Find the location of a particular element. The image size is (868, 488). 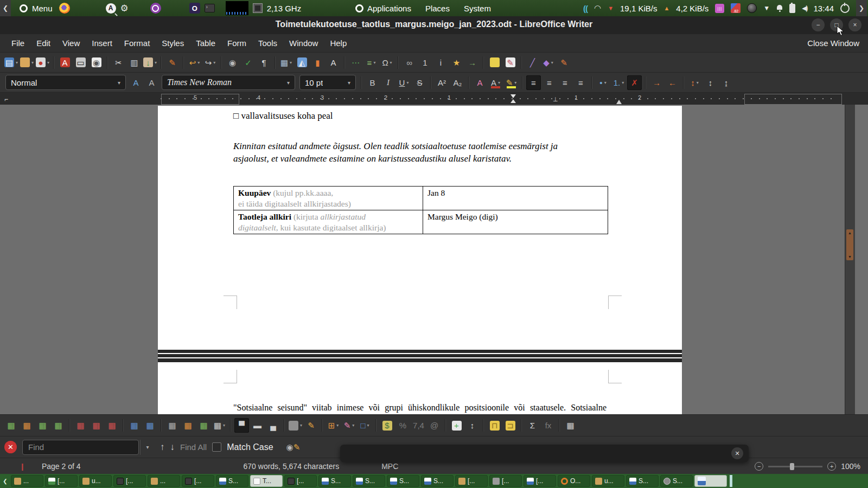

insert-line-icon: ╱ is located at coordinates (533, 63).